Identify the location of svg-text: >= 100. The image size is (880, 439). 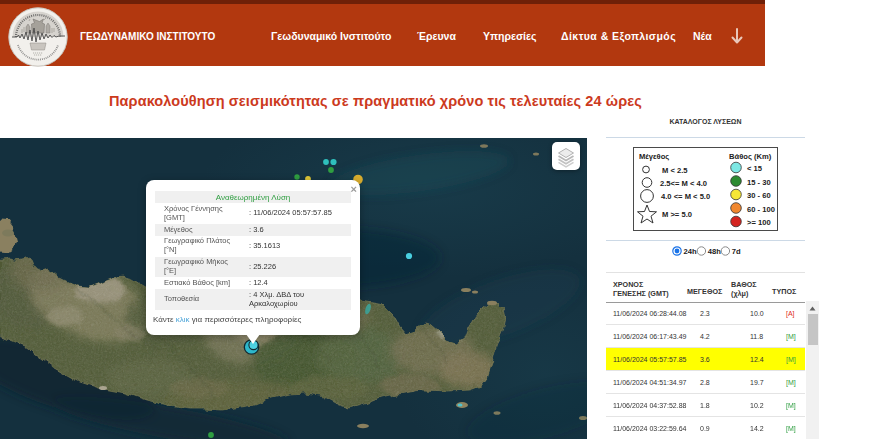
(759, 222).